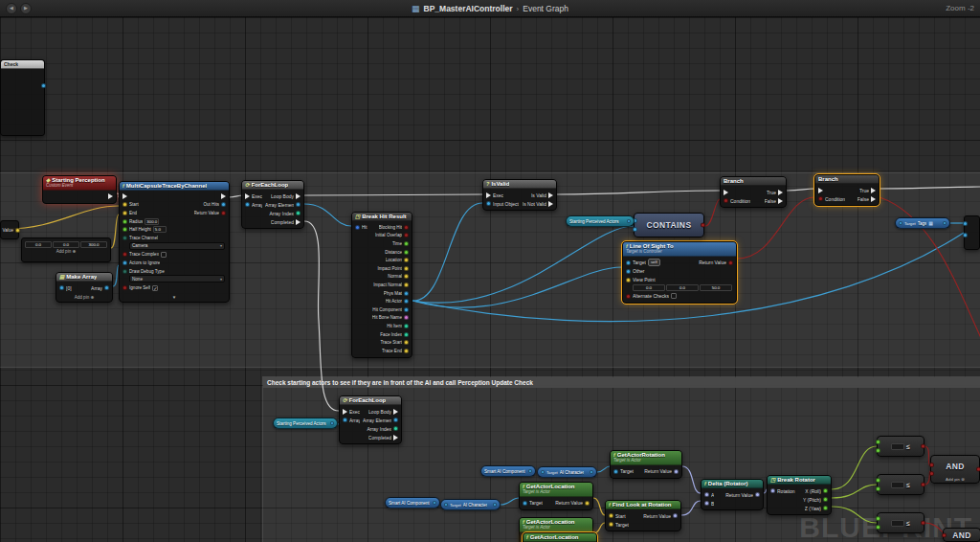 This screenshot has height=542, width=980. Describe the element at coordinates (406, 318) in the screenshot. I see `hit-bone-name-pin` at that location.